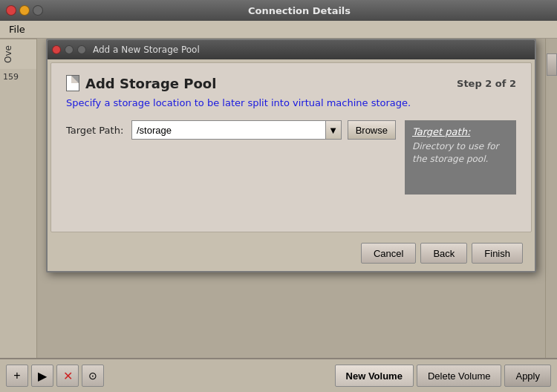 The height and width of the screenshot is (392, 557). I want to click on dialog-title-section: Add Storage Pool, so click(141, 83).